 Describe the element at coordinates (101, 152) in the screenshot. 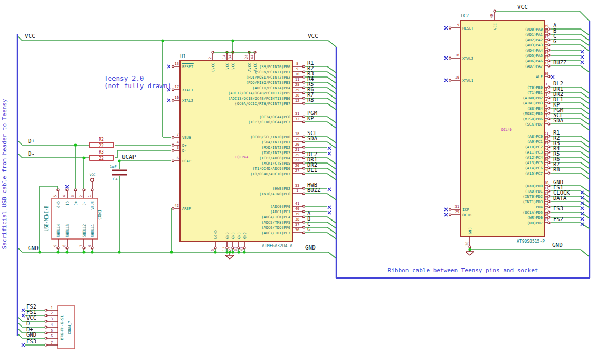

I see `r3-reference: R3` at that location.